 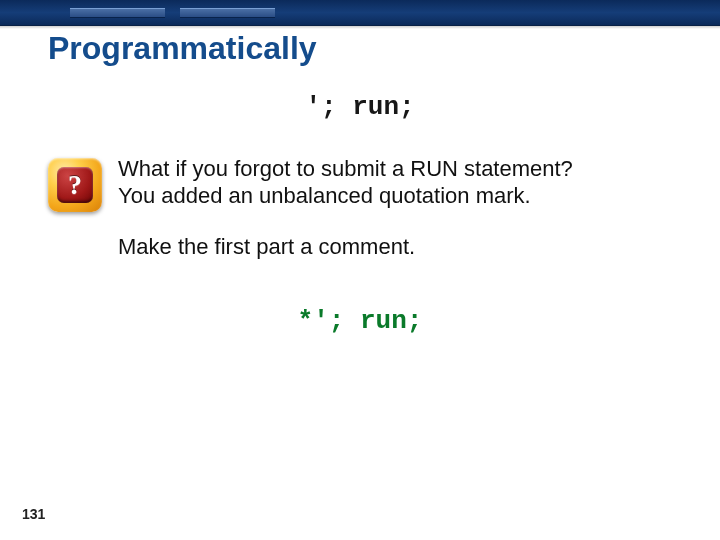 What do you see at coordinates (75, 185) in the screenshot?
I see `question-icon-glyph: ?` at bounding box center [75, 185].